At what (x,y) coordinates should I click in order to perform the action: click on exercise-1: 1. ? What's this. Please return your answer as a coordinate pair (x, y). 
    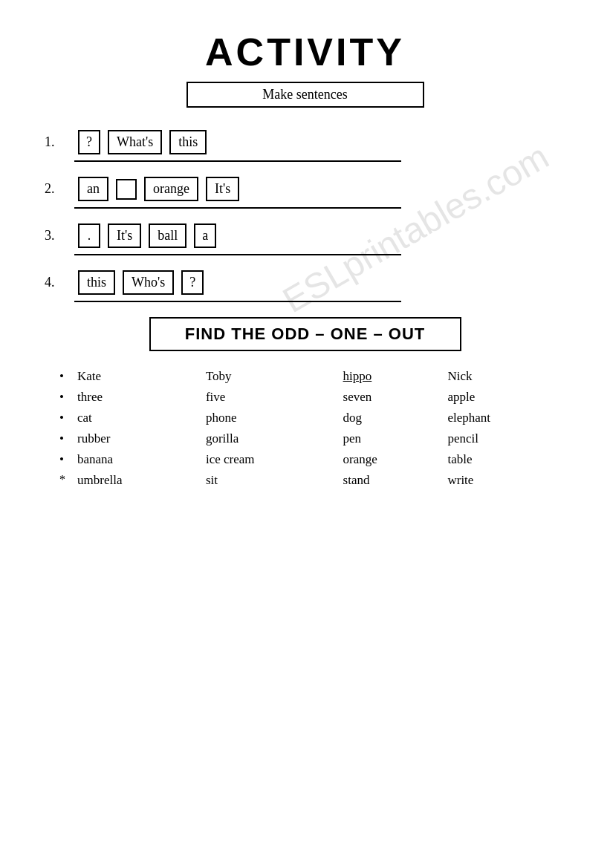
    Looking at the image, I should click on (305, 143).